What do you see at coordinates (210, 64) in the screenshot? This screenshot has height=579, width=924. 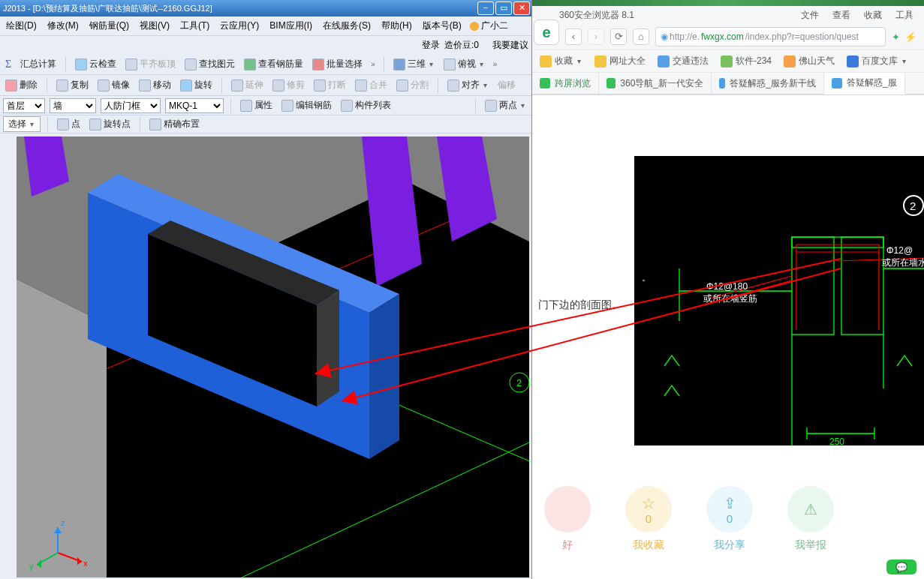 I see `find-element-button: 查找图元` at bounding box center [210, 64].